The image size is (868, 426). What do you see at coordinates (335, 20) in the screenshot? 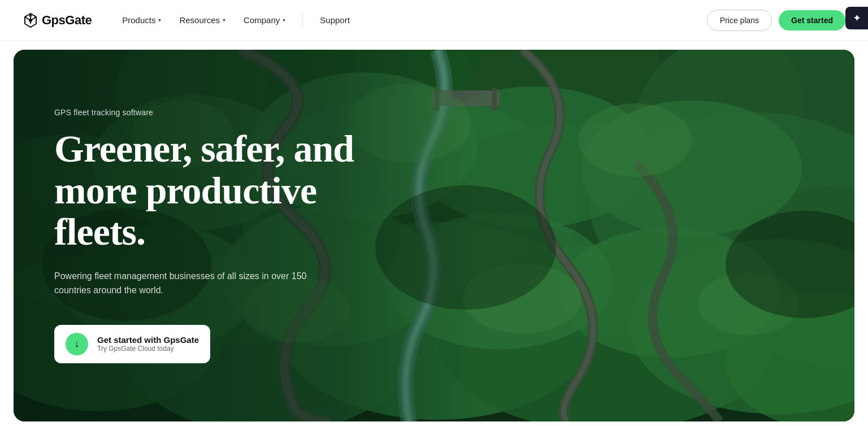
I see `nav-support-label: Support` at bounding box center [335, 20].